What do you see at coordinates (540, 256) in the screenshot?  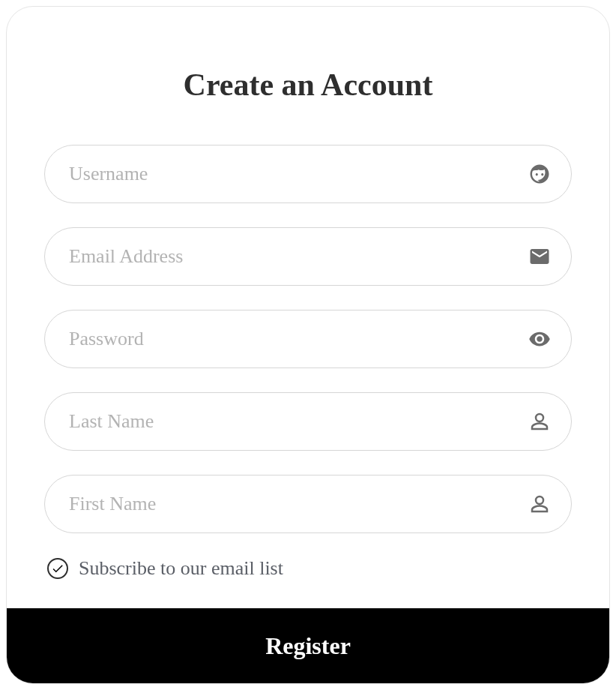 I see `email-icon` at bounding box center [540, 256].